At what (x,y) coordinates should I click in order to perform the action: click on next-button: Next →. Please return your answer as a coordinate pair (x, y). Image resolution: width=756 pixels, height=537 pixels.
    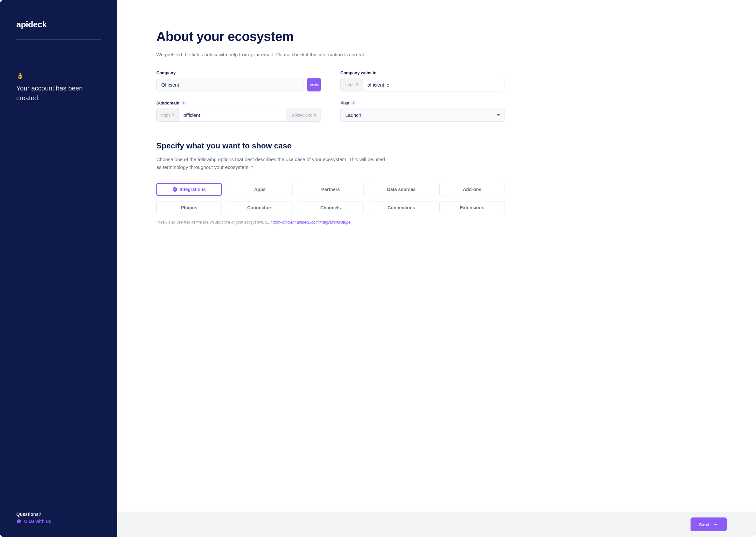
    Looking at the image, I should click on (709, 524).